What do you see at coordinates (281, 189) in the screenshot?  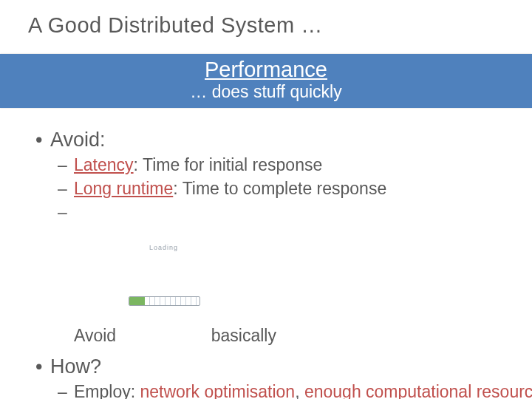 I see `bullet-runtime: Long runtime: Time to complete response` at bounding box center [281, 189].